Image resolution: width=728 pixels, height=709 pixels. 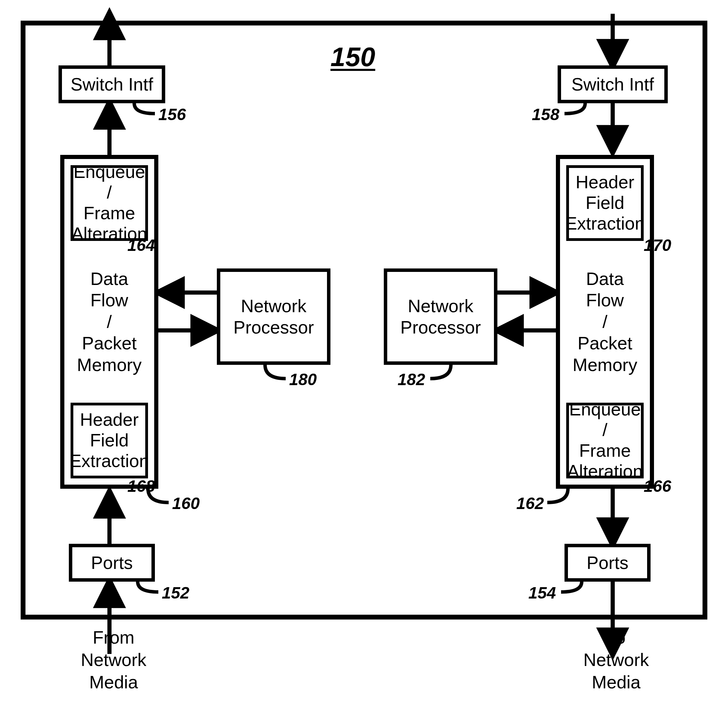 I want to click on dataflow-packetmemory-left-label: DataFlow/PacketMemory, so click(x=109, y=322).